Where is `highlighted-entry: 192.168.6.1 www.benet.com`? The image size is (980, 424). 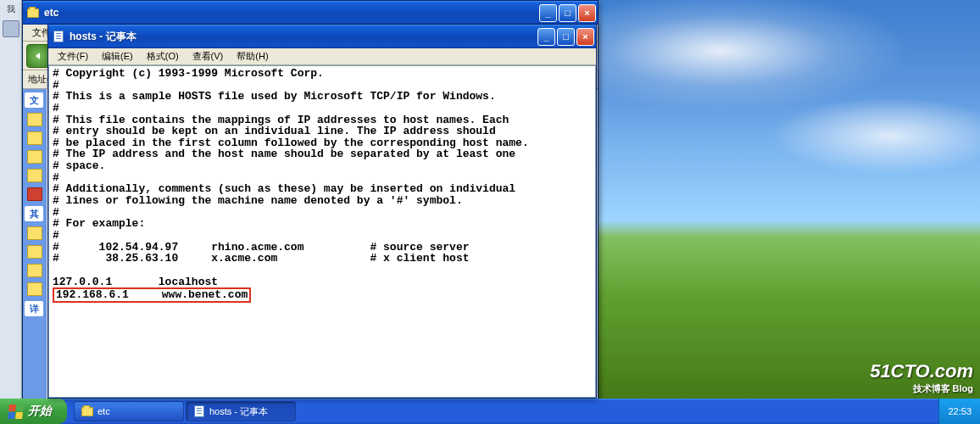
highlighted-entry: 192.168.6.1 www.benet.com is located at coordinates (152, 295).